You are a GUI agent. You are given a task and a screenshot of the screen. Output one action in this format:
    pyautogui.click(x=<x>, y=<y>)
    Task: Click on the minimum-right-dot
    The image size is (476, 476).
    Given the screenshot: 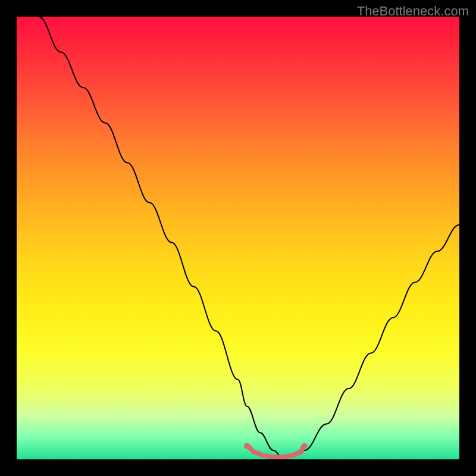 What is the action you would take?
    pyautogui.click(x=305, y=446)
    